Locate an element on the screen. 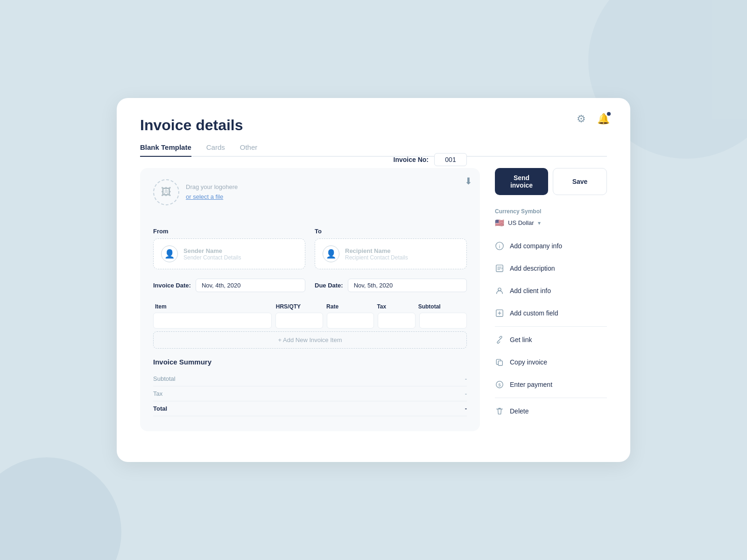 The width and height of the screenshot is (747, 560). select-file-link: or select a file is located at coordinates (204, 197).